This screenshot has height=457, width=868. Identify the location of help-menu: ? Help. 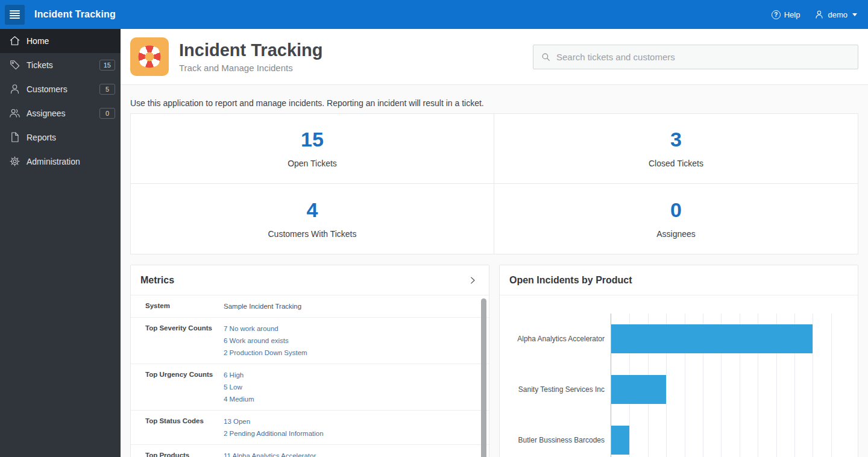
(786, 14).